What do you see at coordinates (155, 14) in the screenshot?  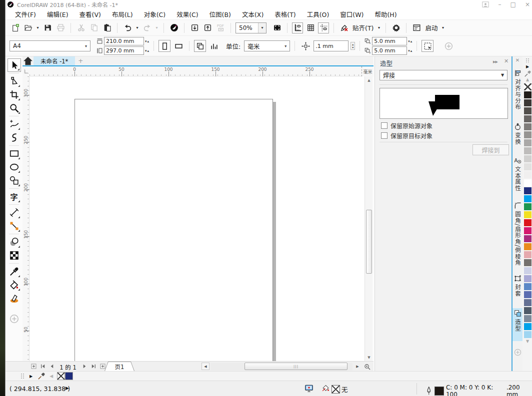 I see `menu-item-对象C: 对象(C)` at bounding box center [155, 14].